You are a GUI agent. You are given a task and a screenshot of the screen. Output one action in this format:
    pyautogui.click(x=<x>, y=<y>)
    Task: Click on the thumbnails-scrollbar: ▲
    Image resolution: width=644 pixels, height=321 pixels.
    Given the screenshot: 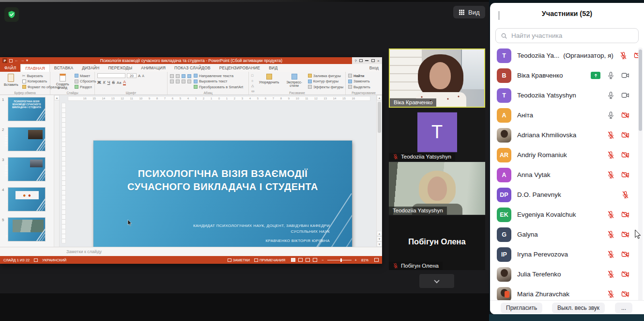 What is the action you would take?
    pyautogui.click(x=57, y=171)
    